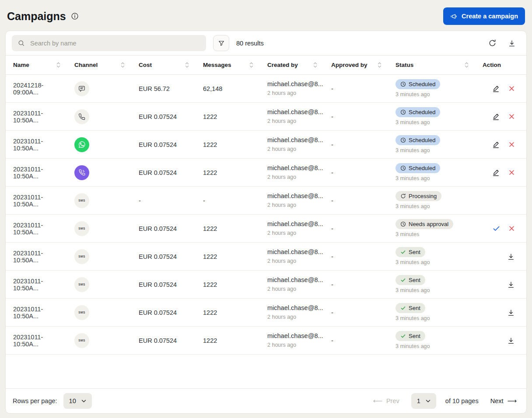 The width and height of the screenshot is (532, 418). Describe the element at coordinates (502, 65) in the screenshot. I see `column-header-action: Action` at that location.